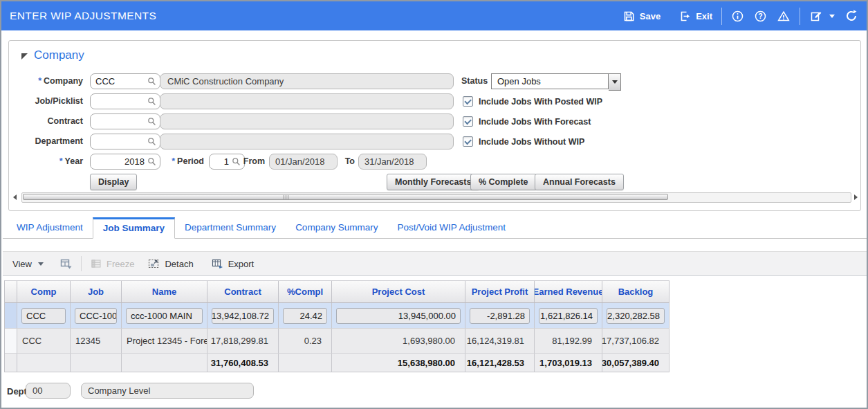  Describe the element at coordinates (636, 363) in the screenshot. I see `total-backlog: 30,057,389.40` at that location.